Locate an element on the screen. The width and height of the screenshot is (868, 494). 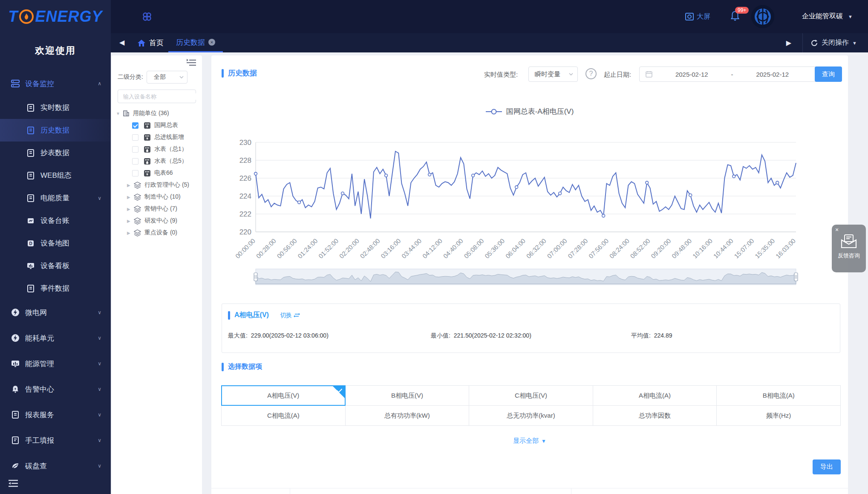
org-switcher: 企业能管双碳 ▼ is located at coordinates (828, 16).